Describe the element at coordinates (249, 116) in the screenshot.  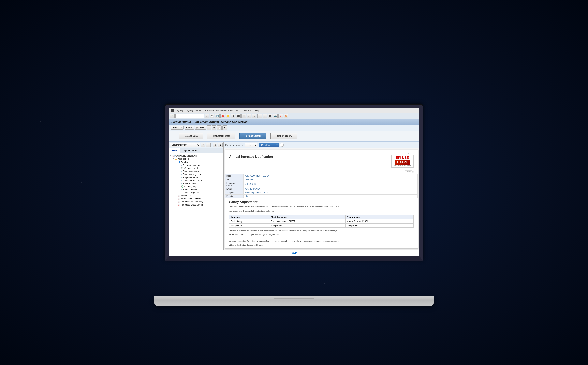
I see `btn7: ↩` at that location.